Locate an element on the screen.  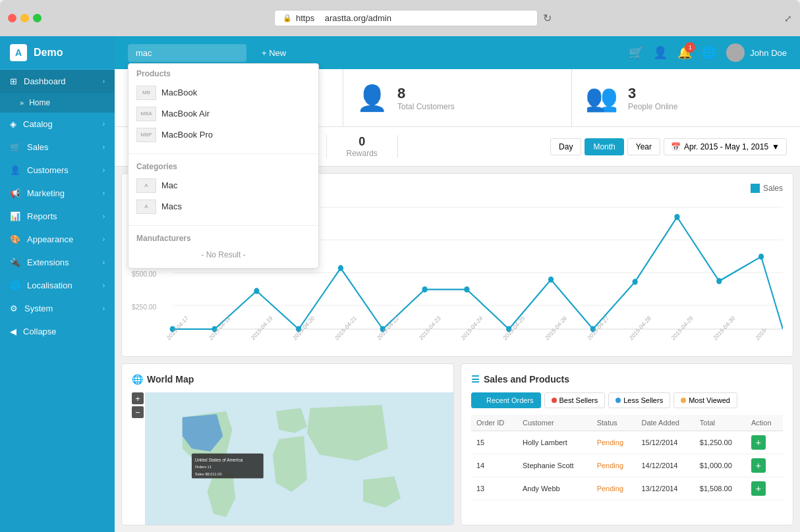
sidebar-item-appearance: 🎨 Appearance › is located at coordinates (57, 240).